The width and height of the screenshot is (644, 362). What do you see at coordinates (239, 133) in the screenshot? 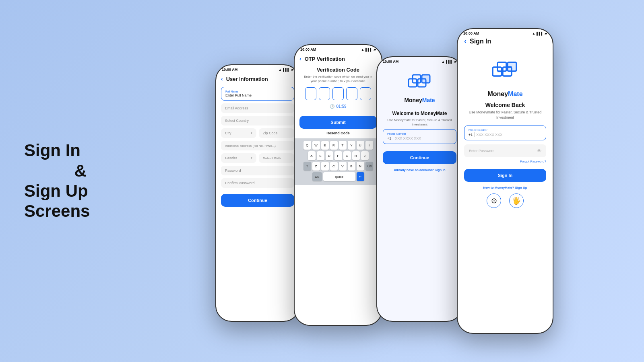
I see `city-field: City ▾` at bounding box center [239, 133].